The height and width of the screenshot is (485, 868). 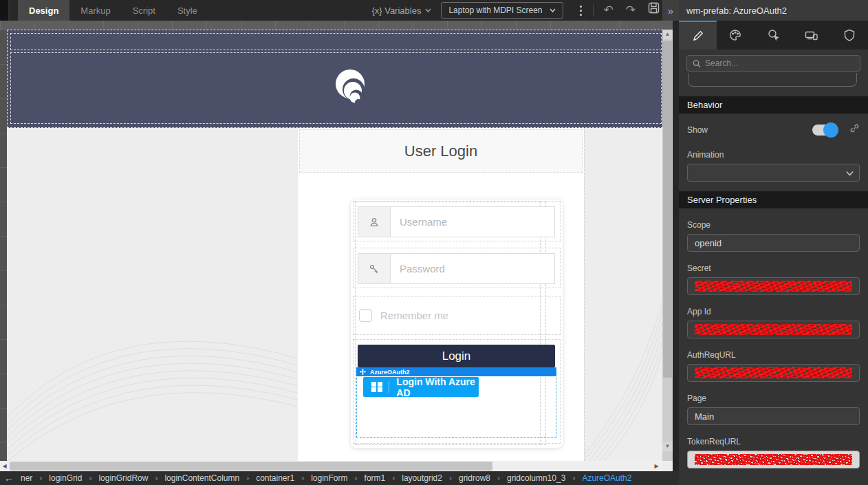 What do you see at coordinates (849, 35) in the screenshot?
I see `tab-security` at bounding box center [849, 35].